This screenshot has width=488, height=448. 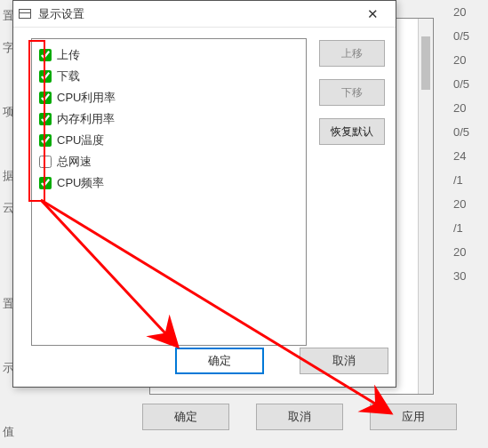 What do you see at coordinates (469, 144) in the screenshot?
I see `parent-right-values: 200/5200/5200/524/120/12030` at bounding box center [469, 144].